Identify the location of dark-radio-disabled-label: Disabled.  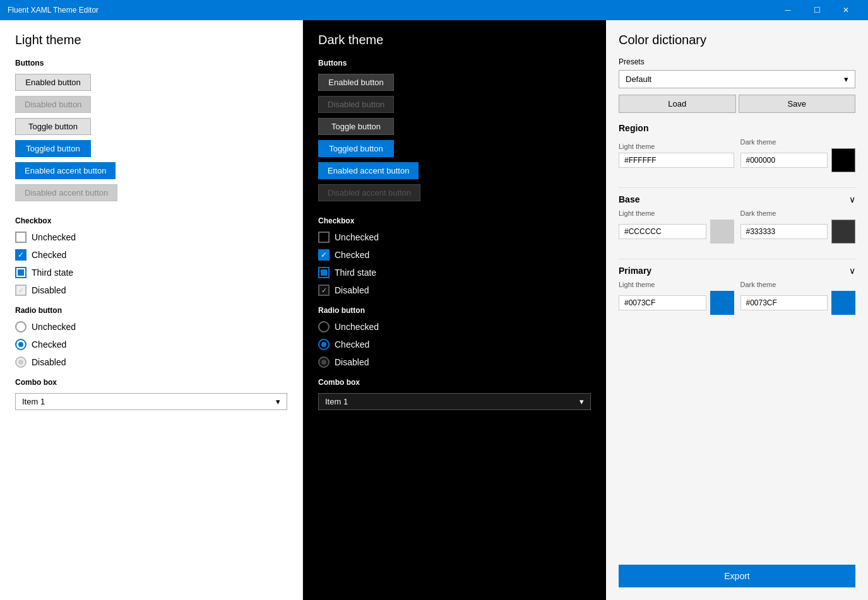
(352, 362).